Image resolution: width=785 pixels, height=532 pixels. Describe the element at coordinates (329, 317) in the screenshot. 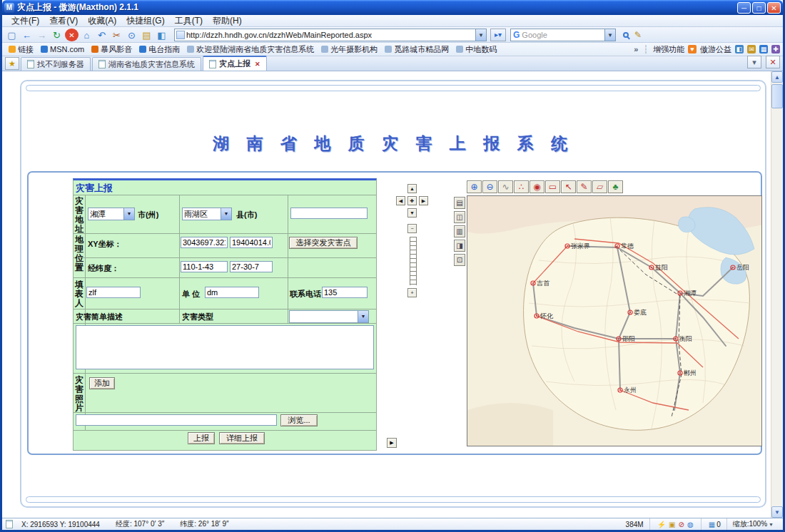

I see `disaster-type-select: ▼` at that location.